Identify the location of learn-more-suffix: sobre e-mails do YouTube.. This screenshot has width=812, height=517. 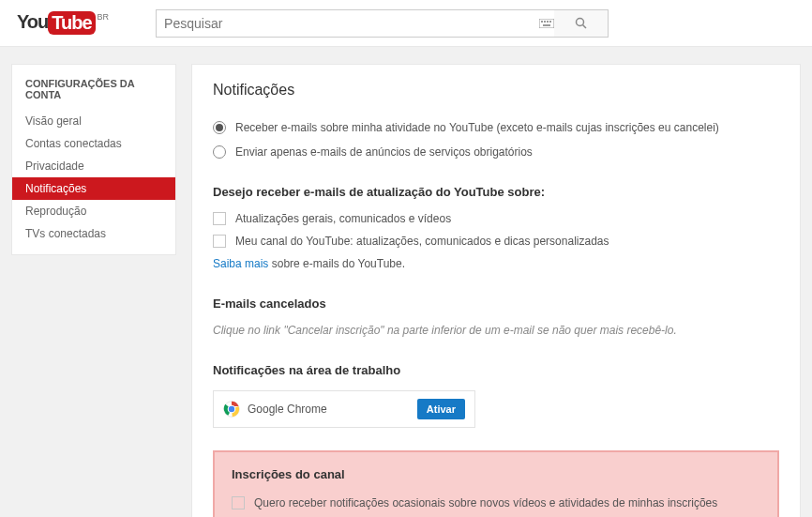
(337, 264).